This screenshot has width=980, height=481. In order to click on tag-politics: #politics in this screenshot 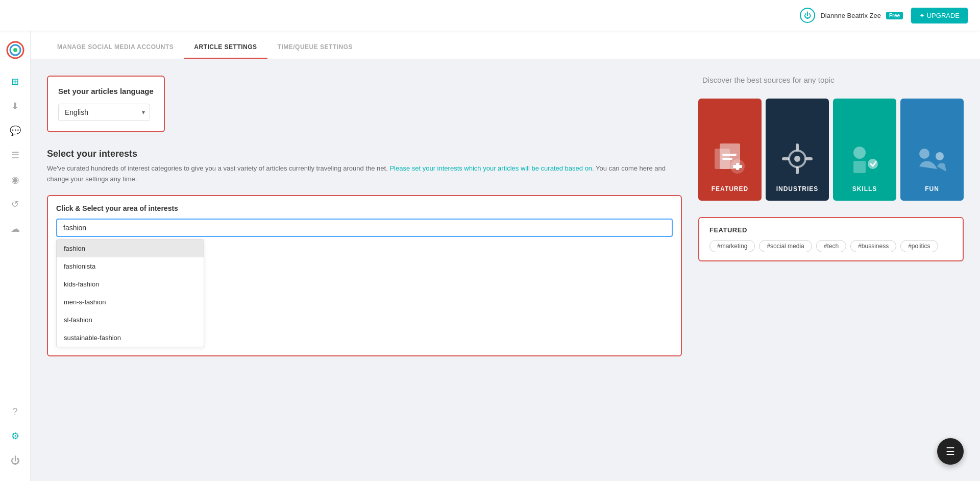, I will do `click(919, 246)`.